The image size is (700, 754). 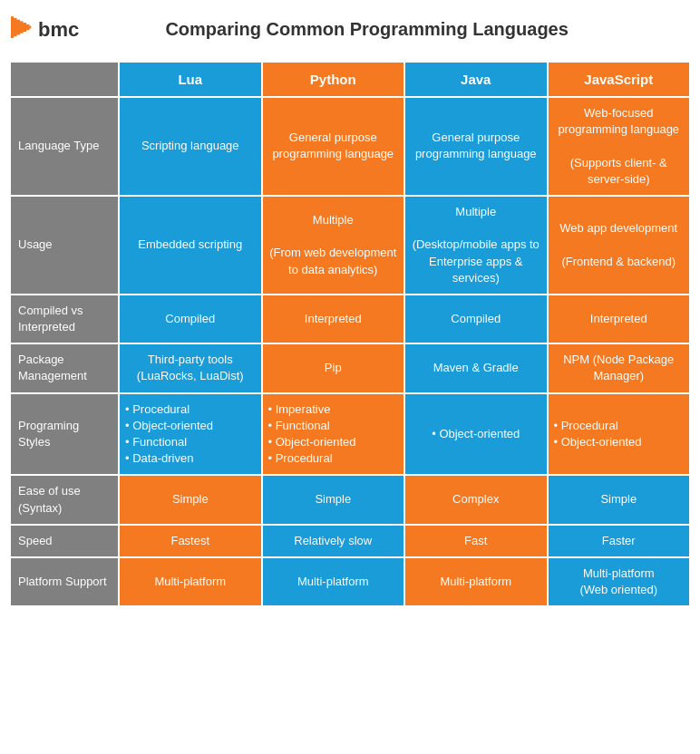 I want to click on cell-javascript: Multi-platform(Web oriented), so click(x=619, y=582).